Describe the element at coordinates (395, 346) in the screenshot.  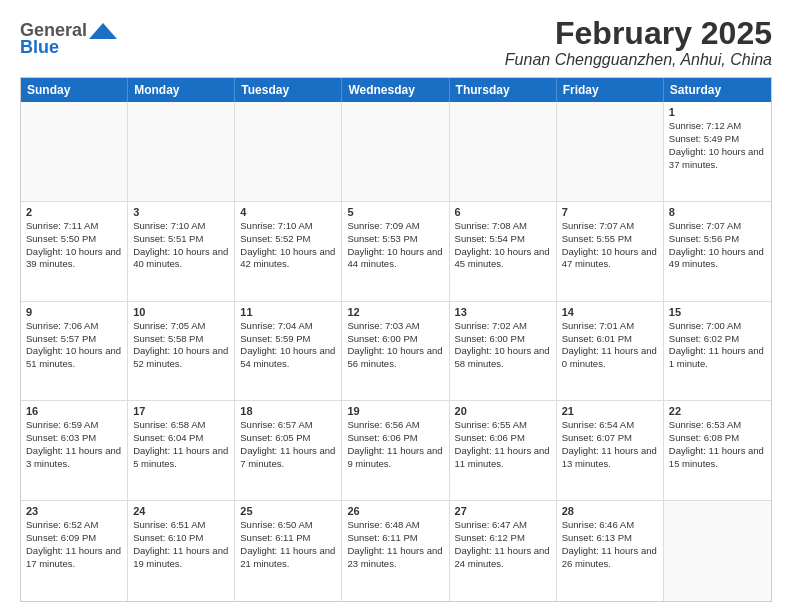
I see `day-info: Sunrise: 7:03 AM Sunset: 6:00 PM Dayligh…` at that location.